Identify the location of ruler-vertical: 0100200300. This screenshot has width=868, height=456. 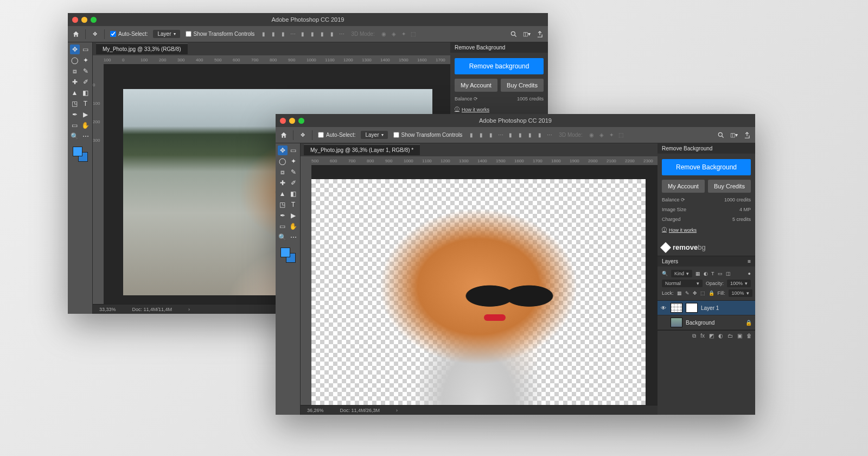
(98, 184).